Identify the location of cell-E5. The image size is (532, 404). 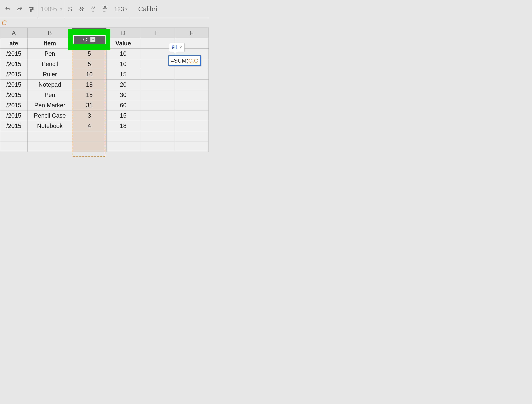
(157, 85).